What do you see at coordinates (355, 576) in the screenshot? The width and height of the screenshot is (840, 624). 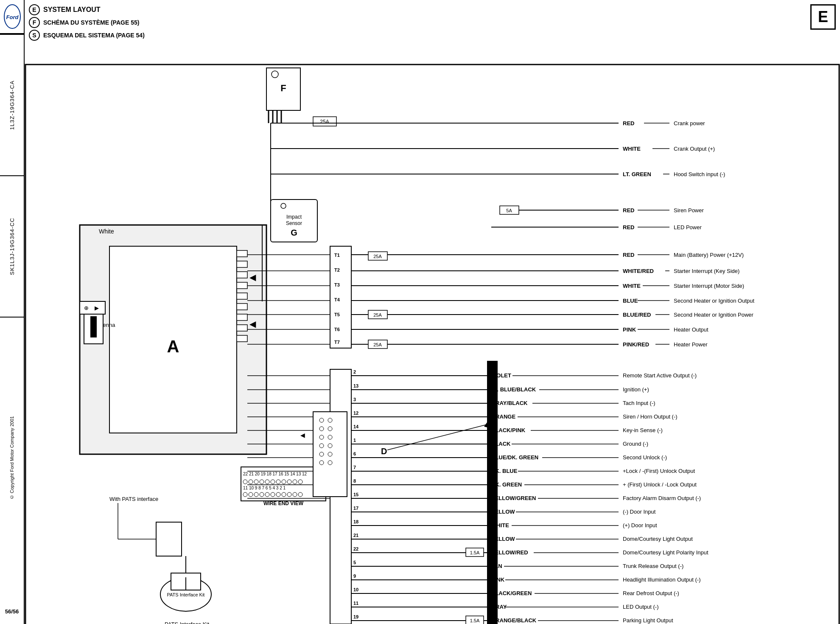 I see `svg-text: 9` at bounding box center [355, 576].